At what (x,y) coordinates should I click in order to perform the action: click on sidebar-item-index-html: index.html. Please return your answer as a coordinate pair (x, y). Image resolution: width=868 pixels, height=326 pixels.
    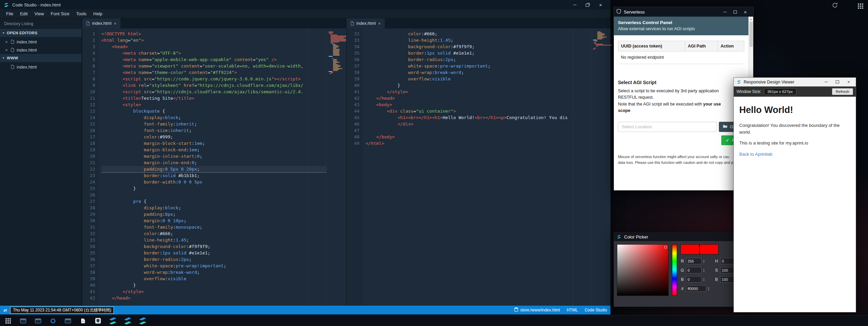
    Looking at the image, I should click on (41, 67).